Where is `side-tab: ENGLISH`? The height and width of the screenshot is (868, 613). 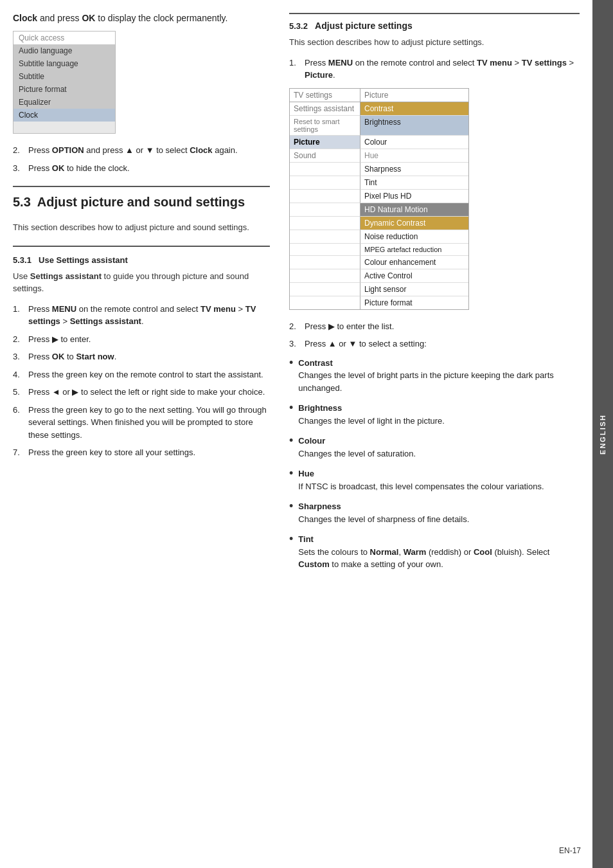
side-tab: ENGLISH is located at coordinates (603, 434).